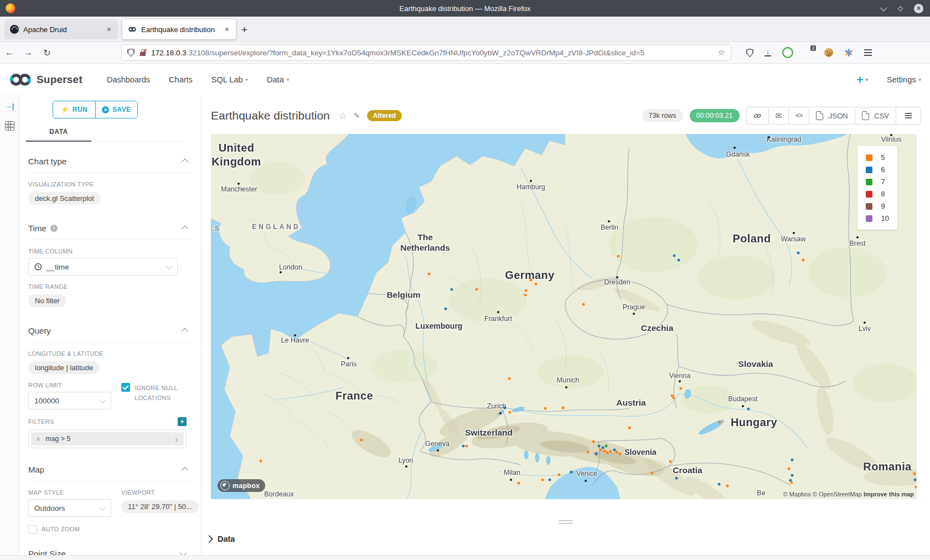  I want to click on nav-charts: Charts, so click(180, 80).